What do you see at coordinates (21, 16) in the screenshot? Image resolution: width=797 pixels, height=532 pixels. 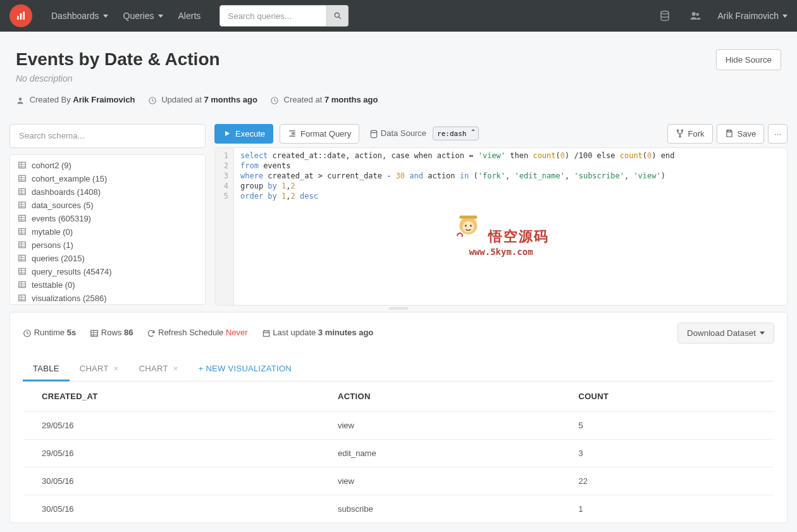 I see `app-logo` at bounding box center [21, 16].